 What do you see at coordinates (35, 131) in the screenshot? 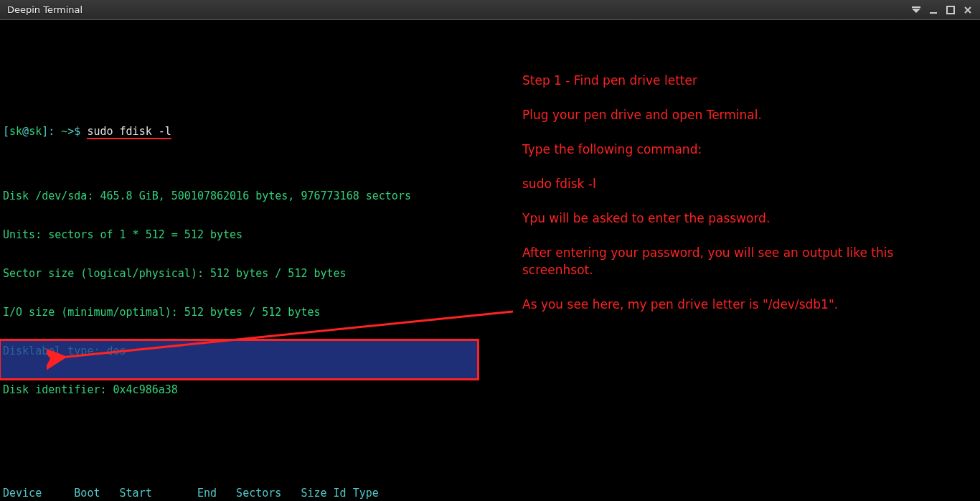
I see `prompt-host: sk` at bounding box center [35, 131].